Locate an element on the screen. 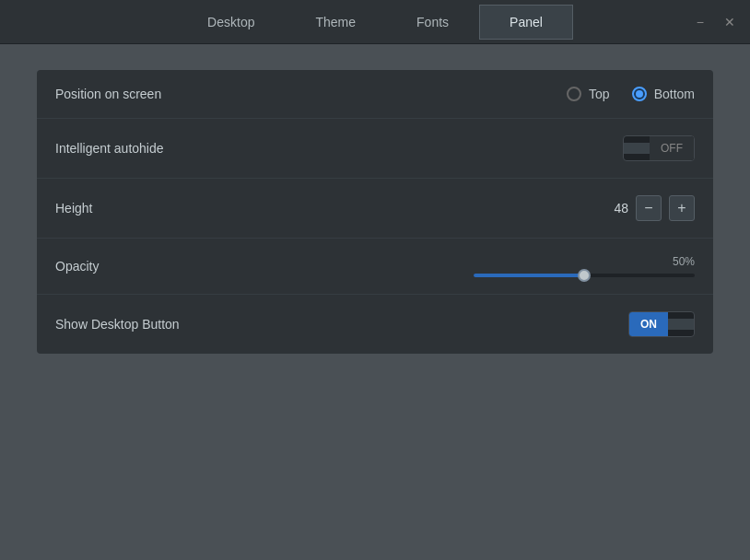  opacity-container: 50% is located at coordinates (584, 266).